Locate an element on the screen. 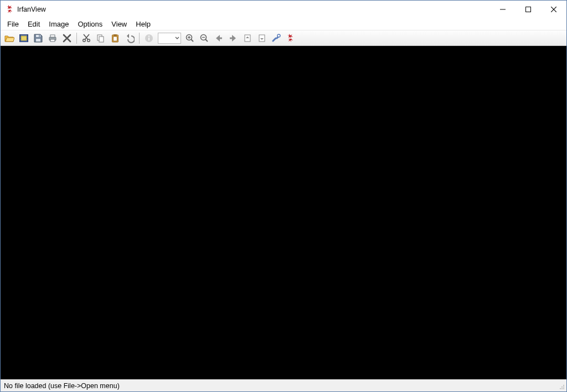 This screenshot has height=392, width=567. floppy-disk-icon is located at coordinates (38, 38).